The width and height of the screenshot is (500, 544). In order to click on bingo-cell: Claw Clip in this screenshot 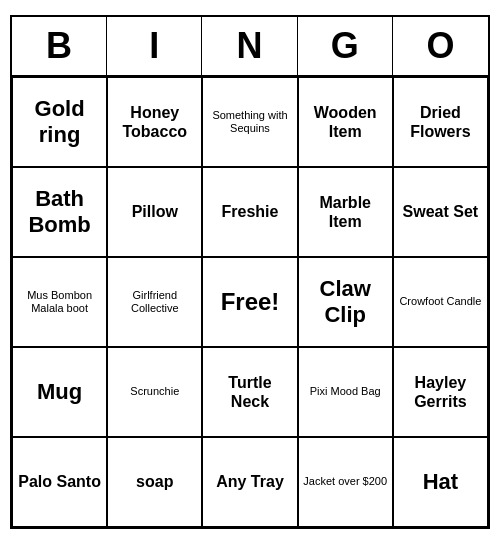, I will do `click(346, 302)`.